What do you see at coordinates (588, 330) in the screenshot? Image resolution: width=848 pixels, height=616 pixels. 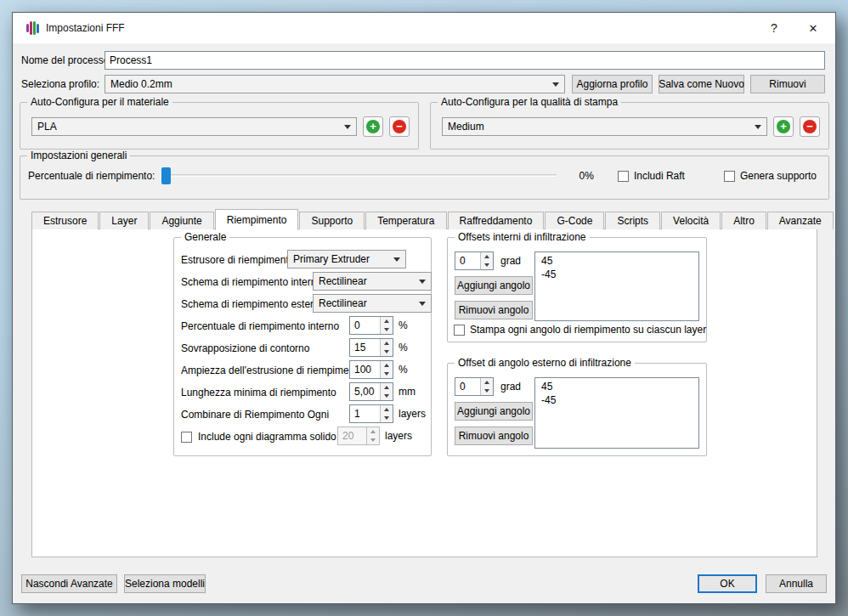 I see `print-every-angle-label: Stampa ogni angolo di riempimento su cia…` at bounding box center [588, 330].